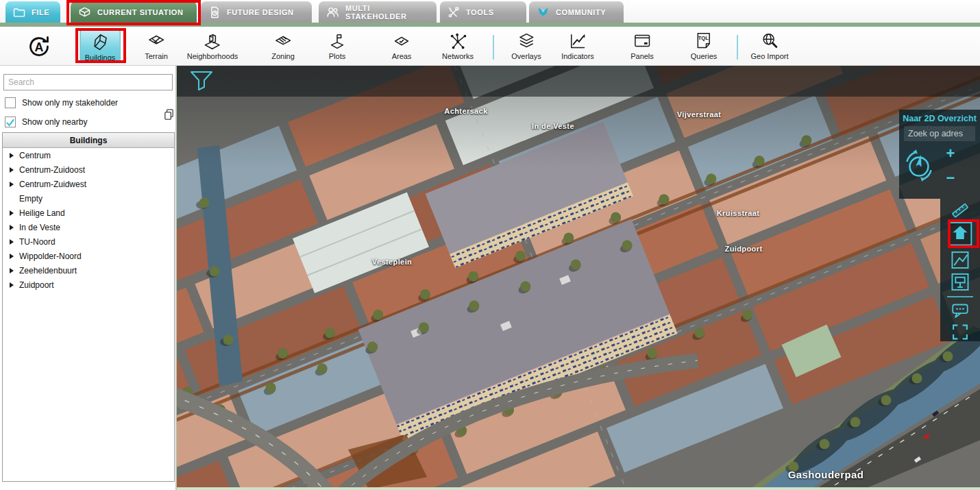 This screenshot has width=980, height=490. What do you see at coordinates (201, 81) in the screenshot?
I see `filter-funnel-icon` at bounding box center [201, 81].